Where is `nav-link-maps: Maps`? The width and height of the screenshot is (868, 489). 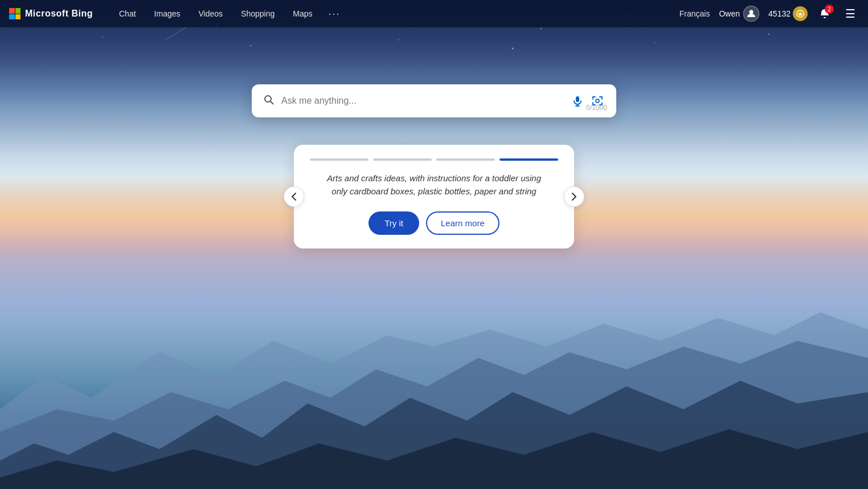
nav-link-maps: Maps is located at coordinates (302, 14).